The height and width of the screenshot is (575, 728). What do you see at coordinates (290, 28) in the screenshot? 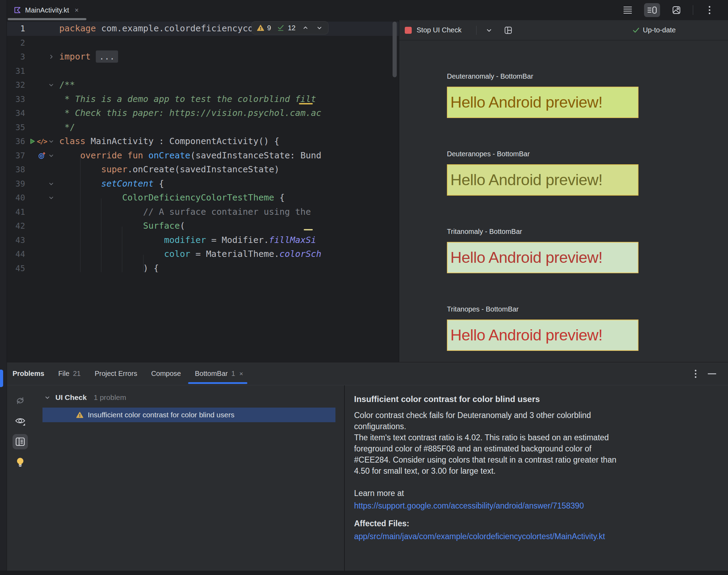
I see `inspection-widget: 9 12` at bounding box center [290, 28].